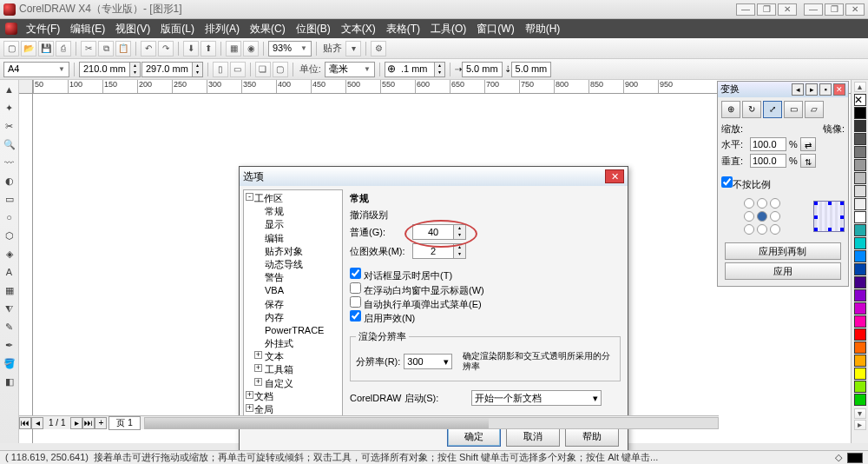 This screenshot has height=464, width=868. Describe the element at coordinates (768, 161) in the screenshot. I see `scale-v-input` at that location.